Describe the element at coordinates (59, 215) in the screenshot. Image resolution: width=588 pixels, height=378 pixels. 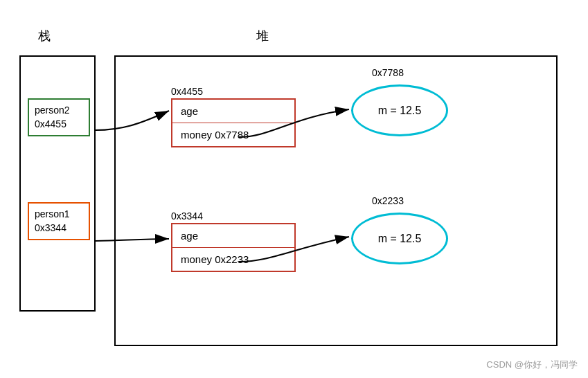
I see `person1-name: person1` at that location.